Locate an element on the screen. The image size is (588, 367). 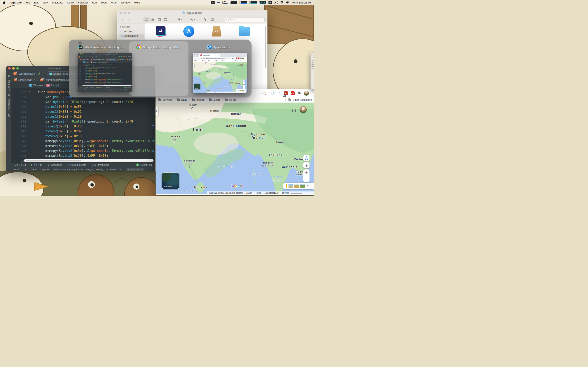
encoding: UTF-8 is located at coordinates (33, 169).